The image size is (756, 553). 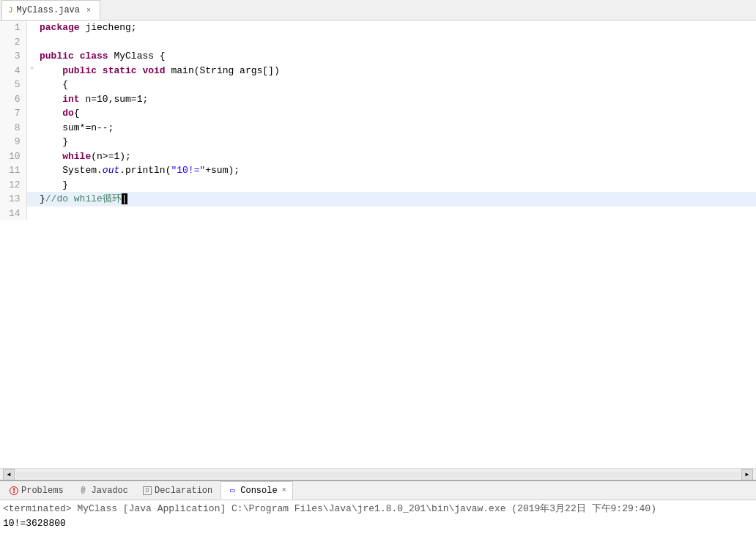 I want to click on line-number: 1, so click(x=13, y=28).